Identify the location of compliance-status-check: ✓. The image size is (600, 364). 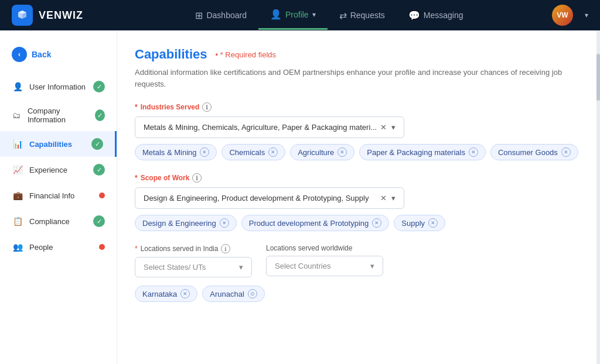
(99, 221).